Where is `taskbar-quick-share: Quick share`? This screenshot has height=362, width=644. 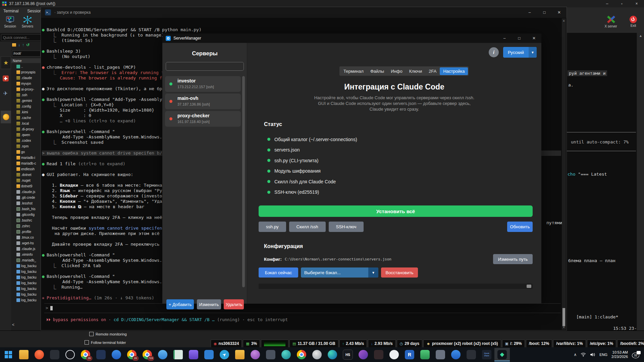 taskbar-quick-share: Quick share is located at coordinates (487, 355).